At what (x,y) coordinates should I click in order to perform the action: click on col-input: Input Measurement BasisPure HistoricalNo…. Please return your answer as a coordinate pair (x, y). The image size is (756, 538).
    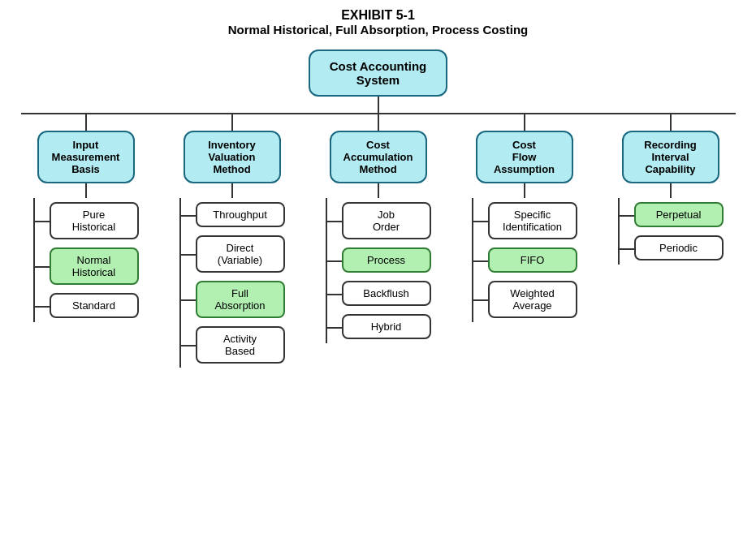
    Looking at the image, I should click on (86, 218).